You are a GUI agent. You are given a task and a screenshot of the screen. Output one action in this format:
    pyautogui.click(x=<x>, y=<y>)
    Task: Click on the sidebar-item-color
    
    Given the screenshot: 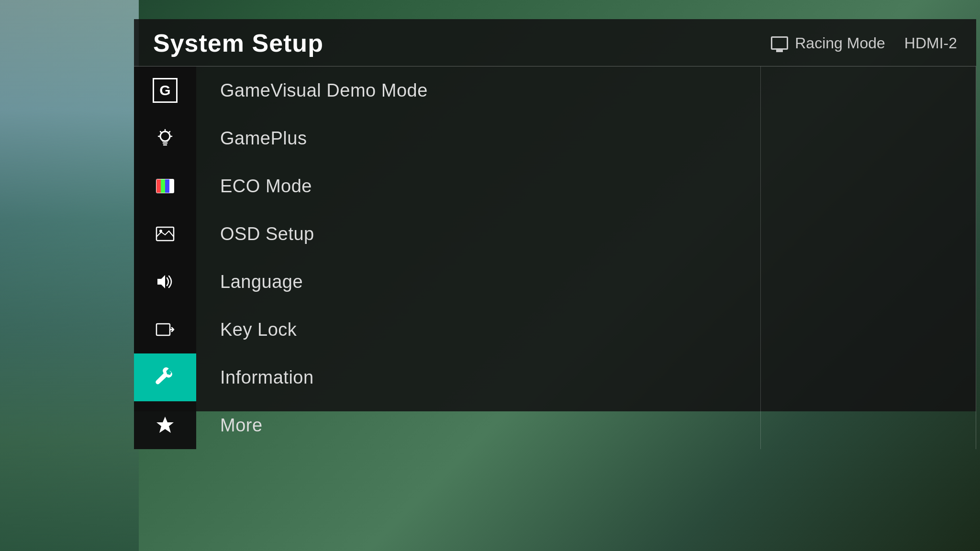 What is the action you would take?
    pyautogui.click(x=165, y=186)
    